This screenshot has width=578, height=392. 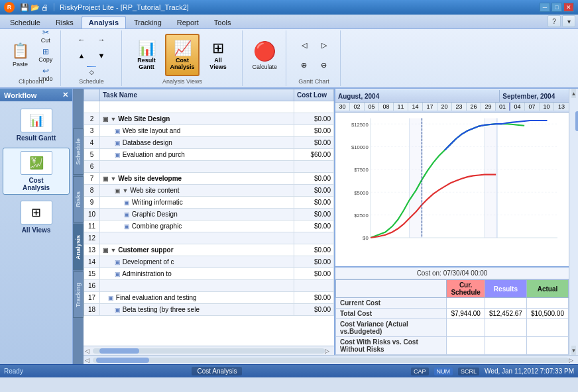 What do you see at coordinates (91, 71) in the screenshot?
I see `schedule-bar-button: ◇` at bounding box center [91, 71].